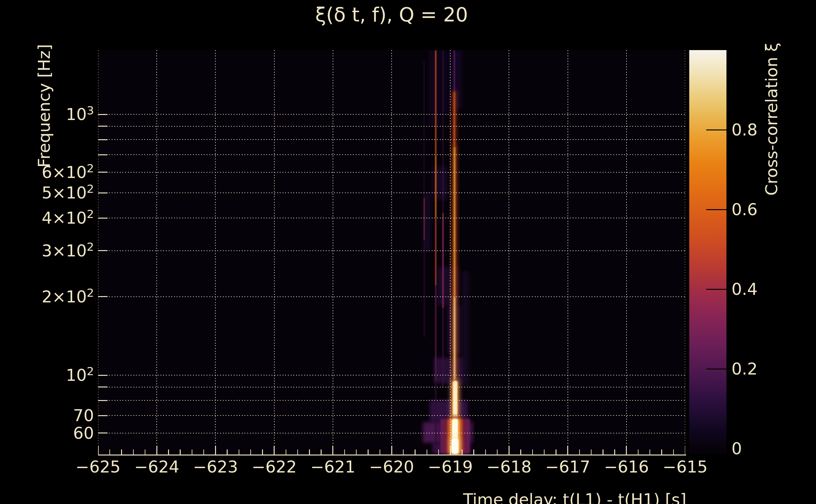 This screenshot has height=504, width=816. What do you see at coordinates (47, 193) in the screenshot?
I see `y-tick-label: 5×102` at bounding box center [47, 193].